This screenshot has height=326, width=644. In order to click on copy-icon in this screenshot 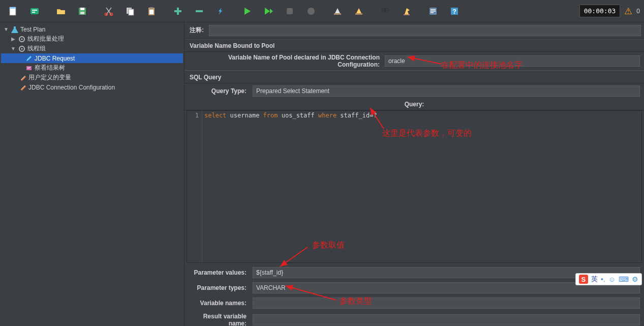, I will do `click(130, 11)`.